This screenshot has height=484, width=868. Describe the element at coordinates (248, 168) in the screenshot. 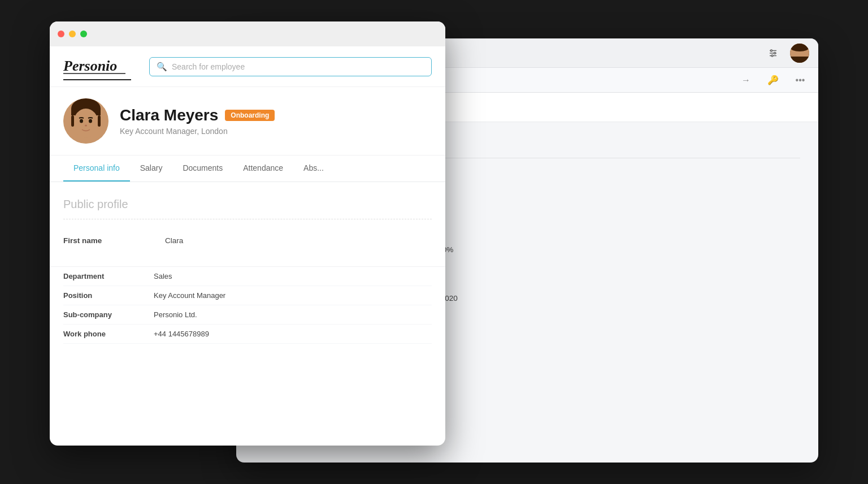

I see `profile-tab-bar: Personal info Salary Documents Attendanc…` at that location.